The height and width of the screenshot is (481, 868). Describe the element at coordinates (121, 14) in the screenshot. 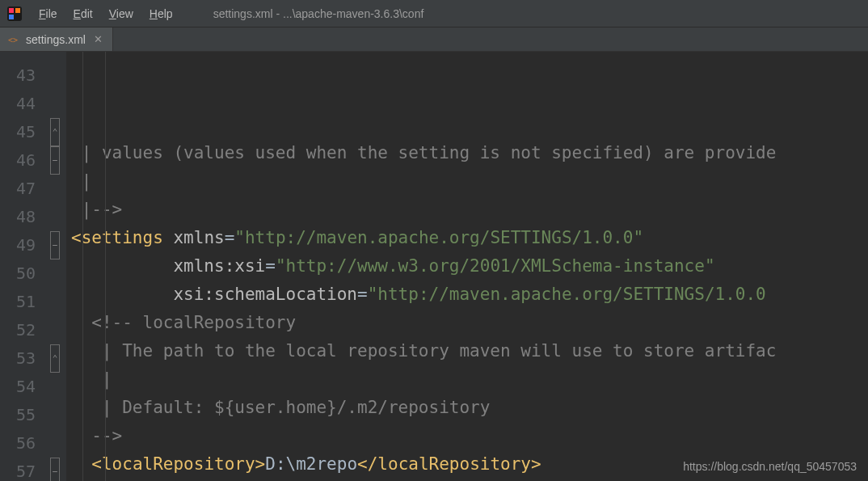

I see `menu-view: View` at that location.